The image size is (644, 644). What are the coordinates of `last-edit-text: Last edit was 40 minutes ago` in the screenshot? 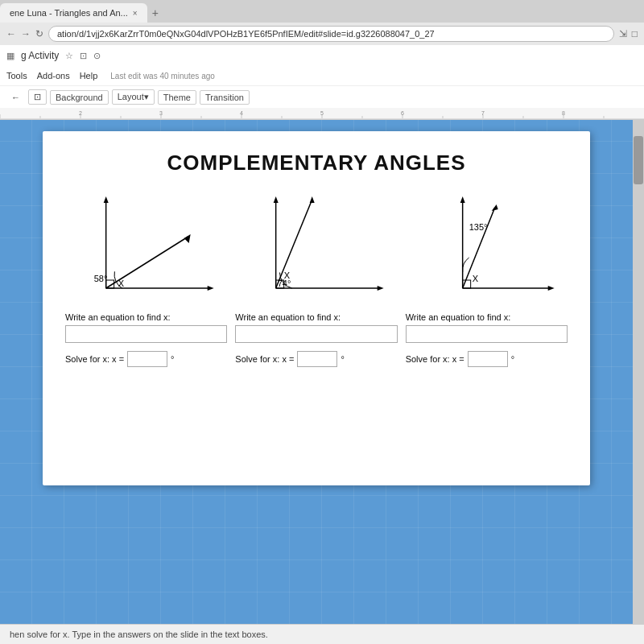 It's located at (163, 76).